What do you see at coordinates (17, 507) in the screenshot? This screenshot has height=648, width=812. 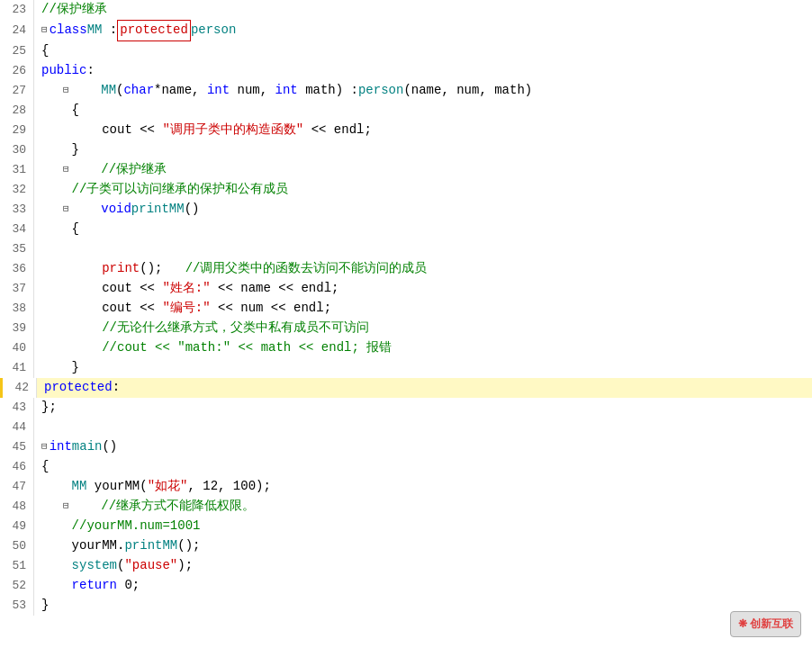 I see `line-number: 48` at bounding box center [17, 507].